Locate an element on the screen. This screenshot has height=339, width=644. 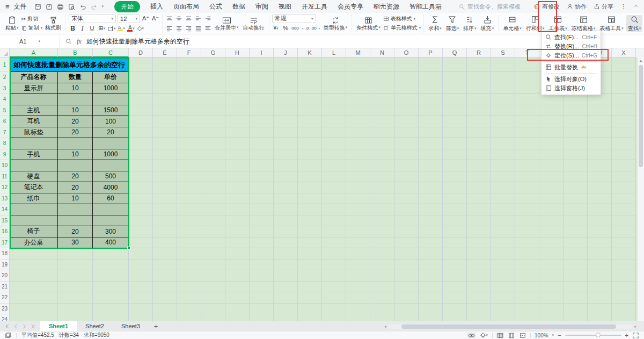
fullscreen-icon is located at coordinates (635, 335).